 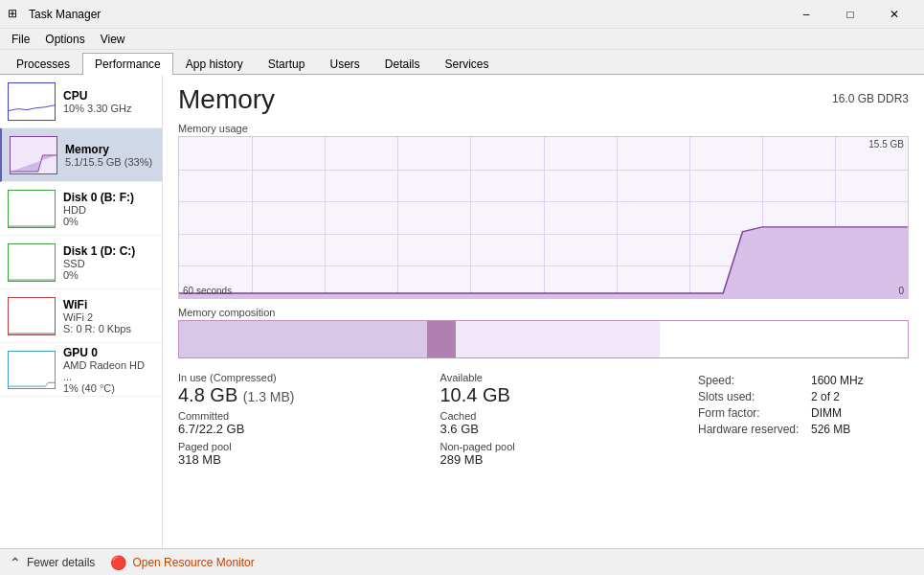 What do you see at coordinates (803, 420) in the screenshot?
I see `right-stats: Speed: 1600 MHz Slots used: 2 of 2 Form …` at bounding box center [803, 420].